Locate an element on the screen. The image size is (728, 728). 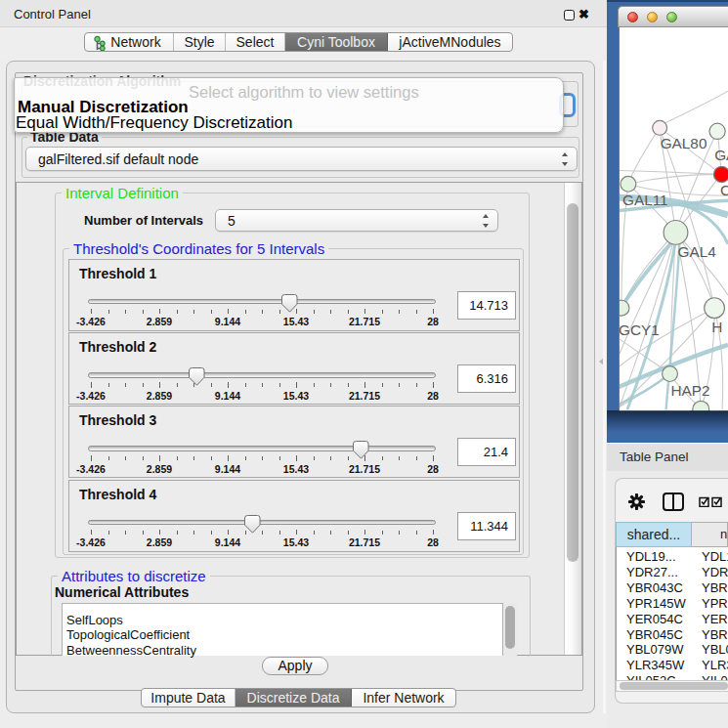
svg-text: GAL80 is located at coordinates (684, 143).